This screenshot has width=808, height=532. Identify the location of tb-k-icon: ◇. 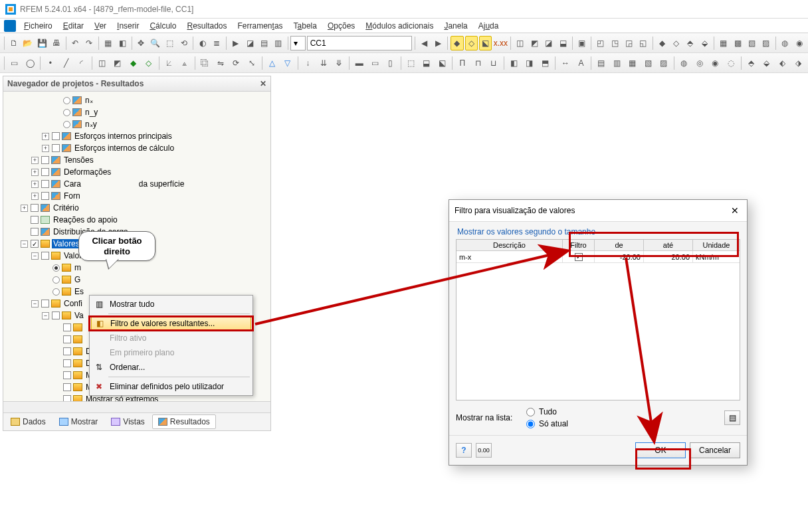
(676, 43).